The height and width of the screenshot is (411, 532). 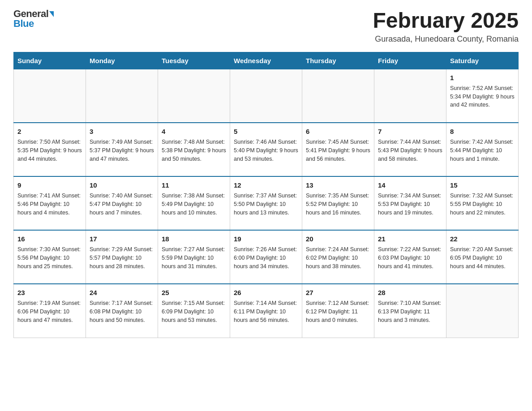 I want to click on day-info: Sunrise: 7:19 AM Sunset: 6:06 PM Dayligh…, so click(x=50, y=312).